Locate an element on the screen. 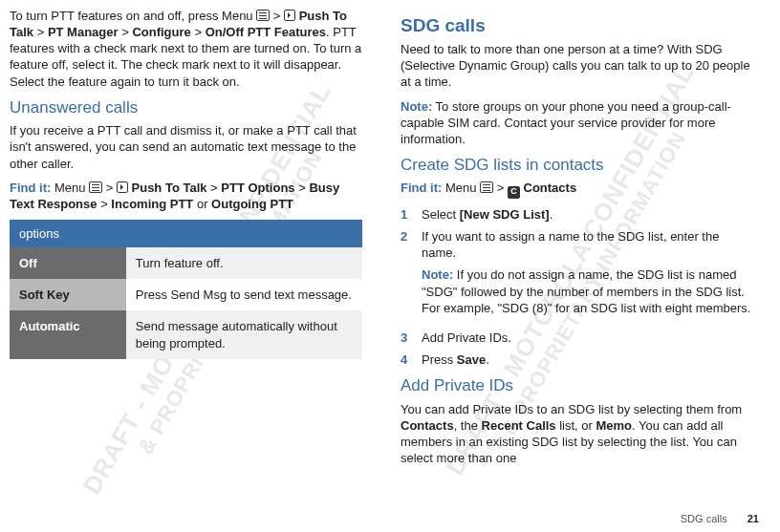  option-value: Turn feature off. is located at coordinates (245, 264).